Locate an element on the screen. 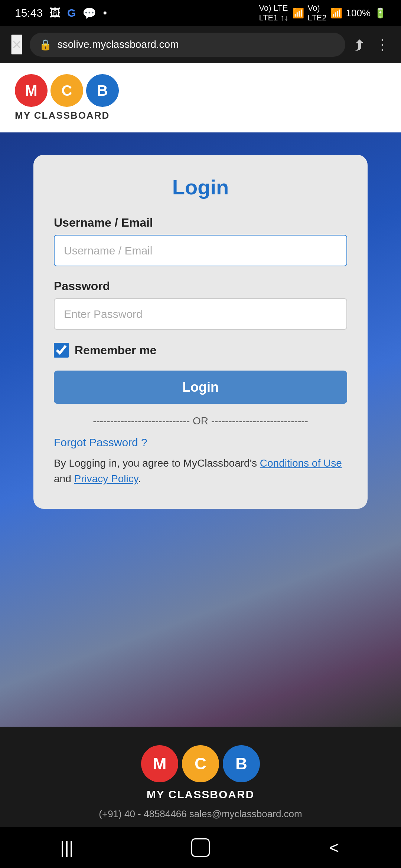 The width and height of the screenshot is (401, 868). recent-apps-icon: ||| is located at coordinates (67, 848).